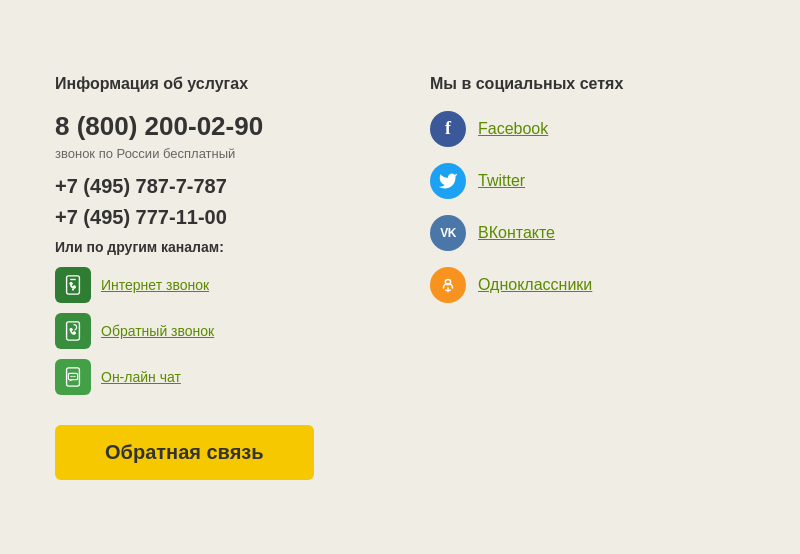  I want to click on online-chat-link: Он-лайн чат, so click(141, 377).